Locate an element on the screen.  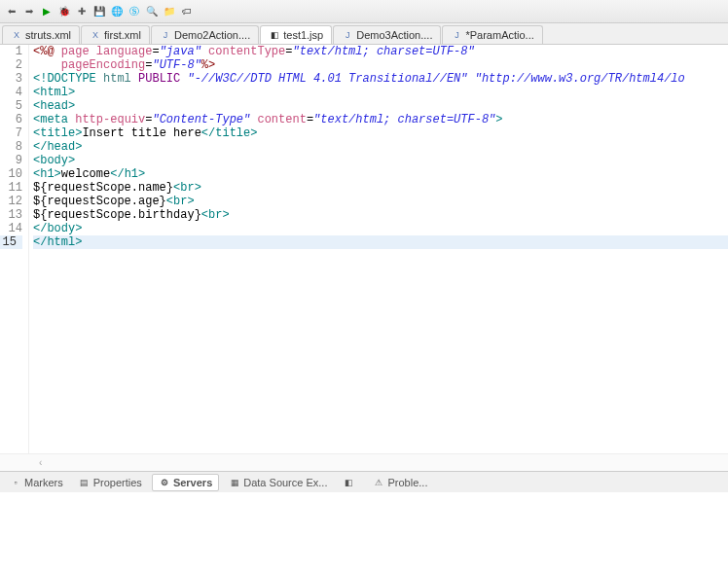
search-icon: 🔍 is located at coordinates (152, 12).